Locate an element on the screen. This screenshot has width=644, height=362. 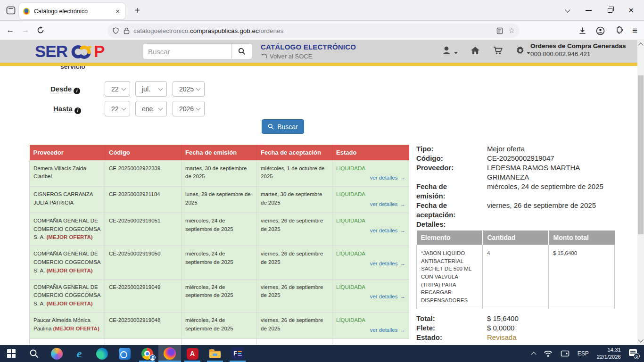
firefox-icon is located at coordinates (170, 354).